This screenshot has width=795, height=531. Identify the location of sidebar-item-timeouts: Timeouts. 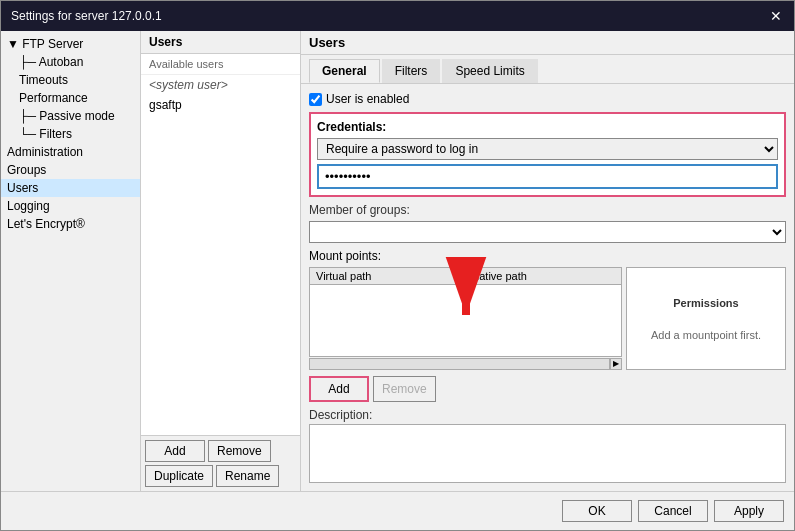
(70, 80).